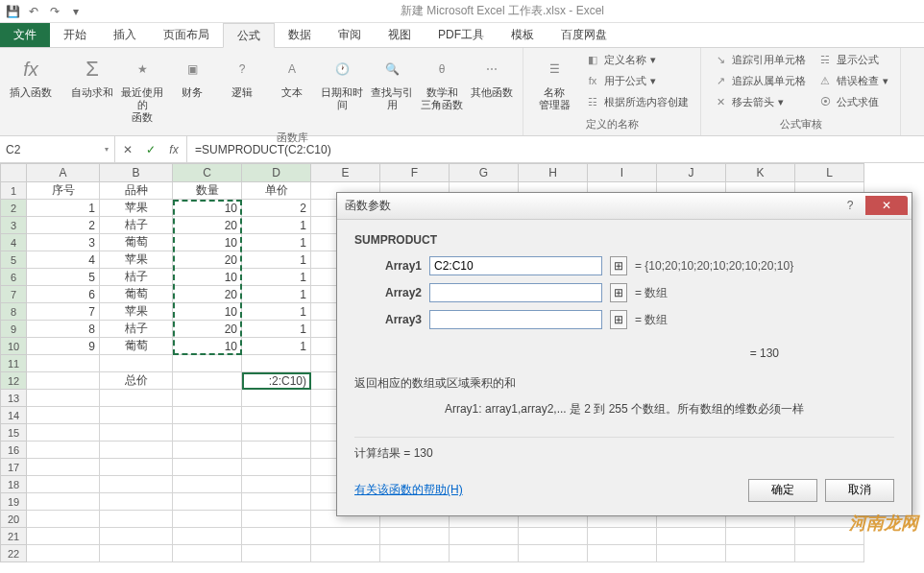 This screenshot has width=924, height=573. Describe the element at coordinates (13, 295) in the screenshot. I see `row-header: 7` at that location.